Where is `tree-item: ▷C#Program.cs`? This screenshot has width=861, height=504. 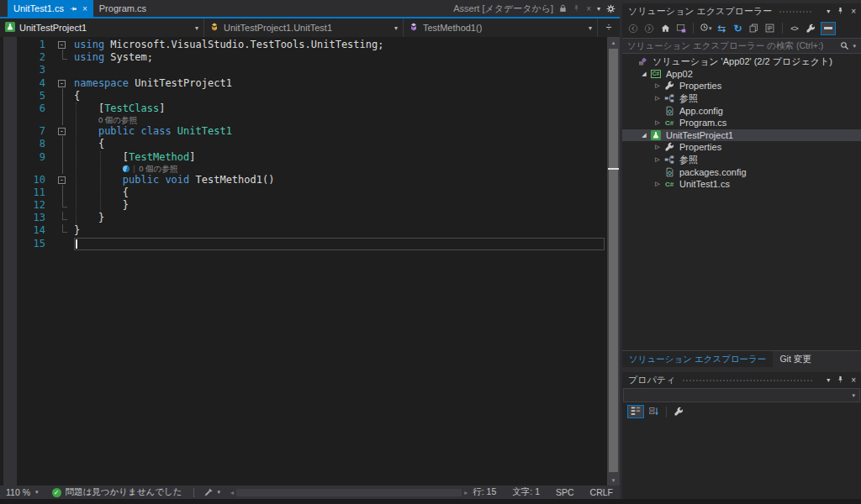 tree-item: ▷C#Program.cs is located at coordinates (742, 123).